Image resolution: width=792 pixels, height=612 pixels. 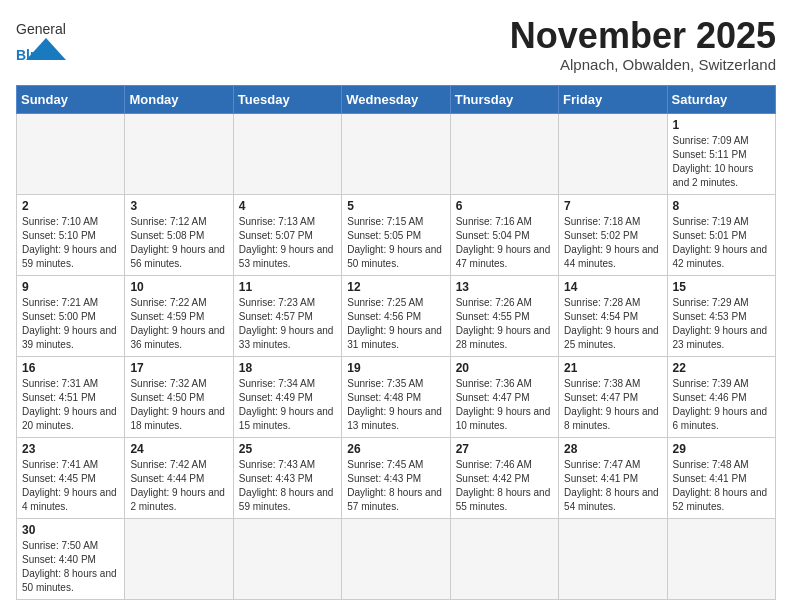 I want to click on page-header: General Blue November 2025 Alpnach, Obwa…, so click(x=396, y=44).